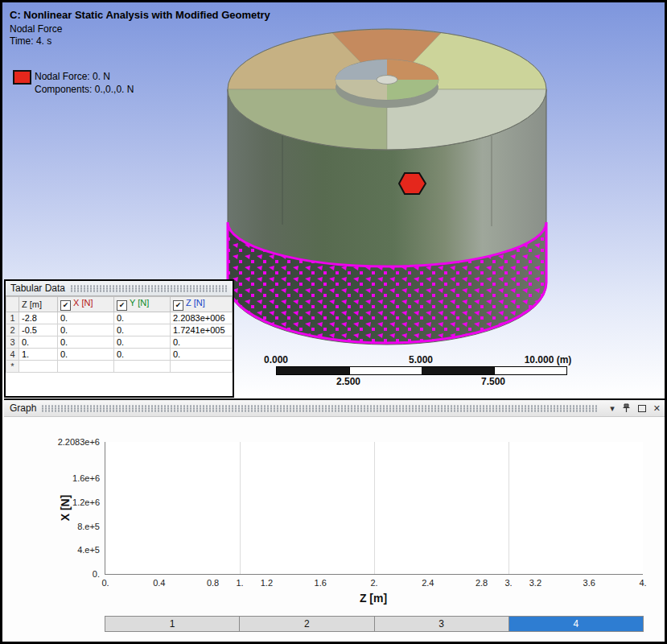 This screenshot has height=644, width=667. What do you see at coordinates (119, 335) in the screenshot?
I see `tabular-data-table: Z [m]✔X [N]✔Y [N]✔Z [N] 1-2.80.0.2.2083e…` at bounding box center [119, 335].